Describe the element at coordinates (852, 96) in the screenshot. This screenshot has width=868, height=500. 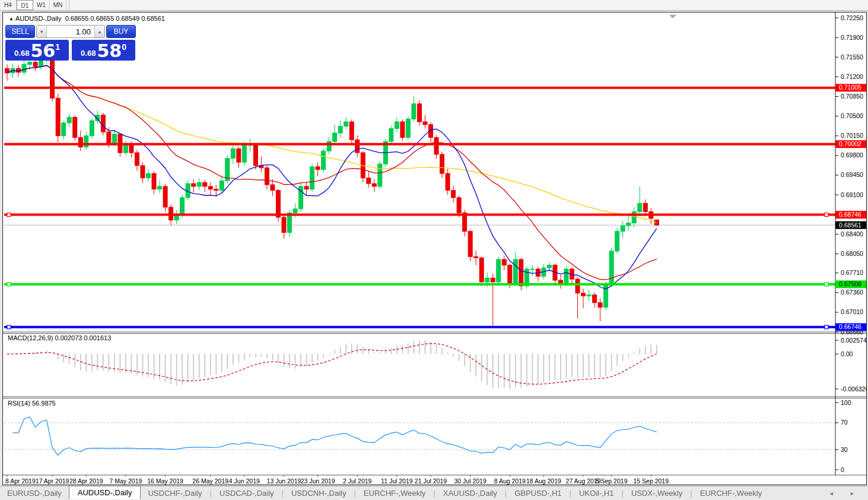
I see `price-scale-tick: 0.70850` at that location.